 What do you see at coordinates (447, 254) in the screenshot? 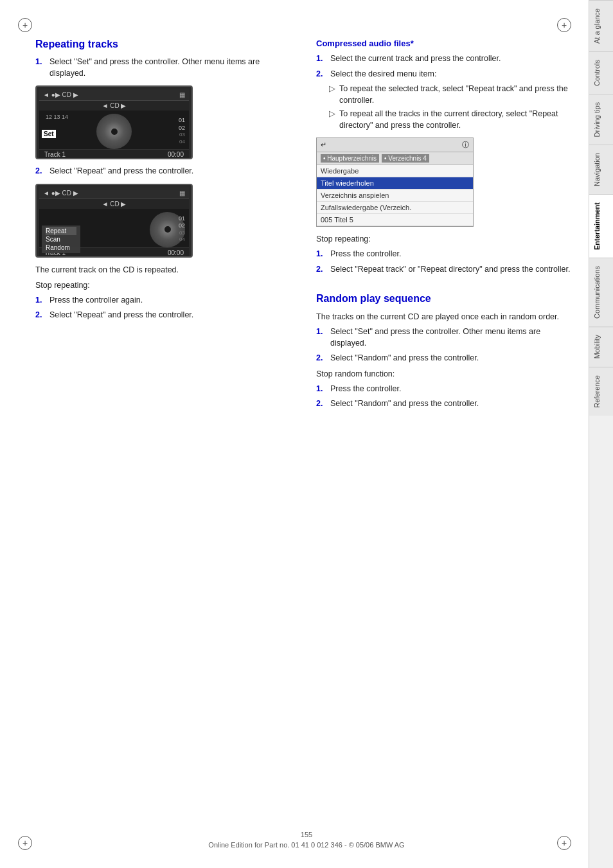
I see `right-stop-step-1: Press the controller.` at bounding box center [447, 254].